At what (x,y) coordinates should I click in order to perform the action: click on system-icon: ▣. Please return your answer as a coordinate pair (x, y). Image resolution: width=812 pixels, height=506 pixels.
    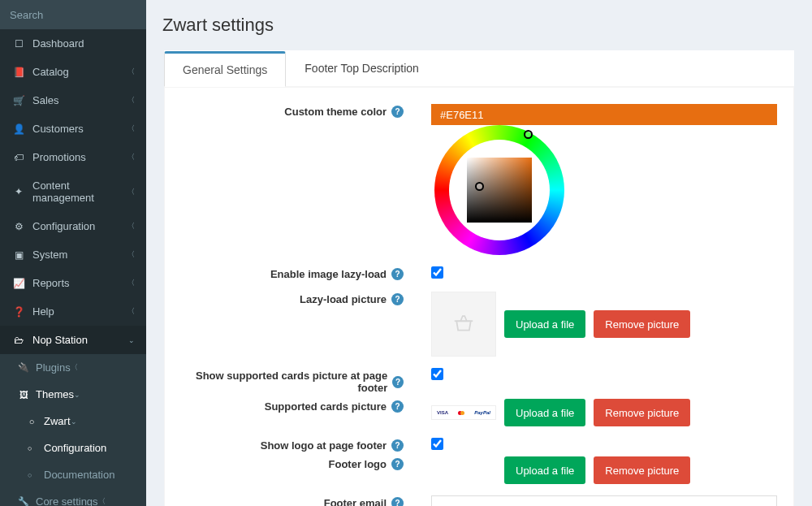
    Looking at the image, I should click on (19, 255).